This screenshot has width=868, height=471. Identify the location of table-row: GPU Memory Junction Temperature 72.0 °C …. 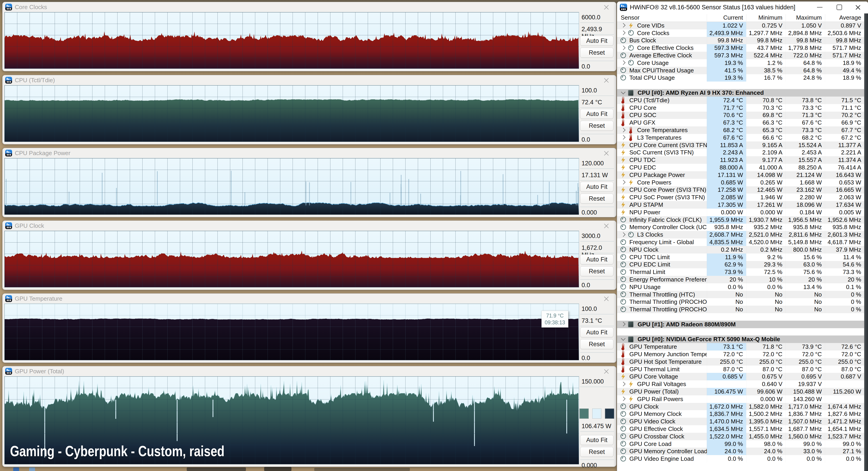
(741, 354).